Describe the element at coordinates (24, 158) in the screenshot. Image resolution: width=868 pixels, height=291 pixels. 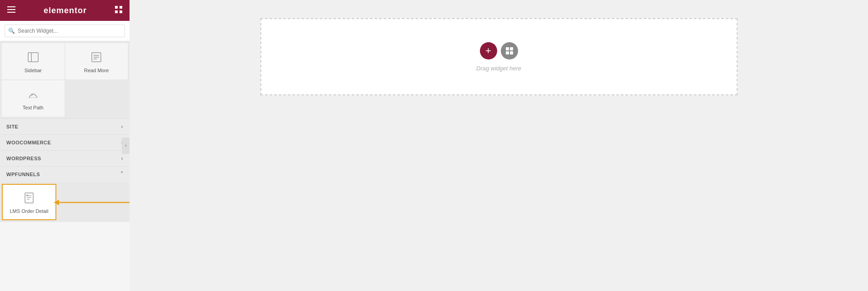
I see `section-wordpress-label: WORDPRESS` at that location.